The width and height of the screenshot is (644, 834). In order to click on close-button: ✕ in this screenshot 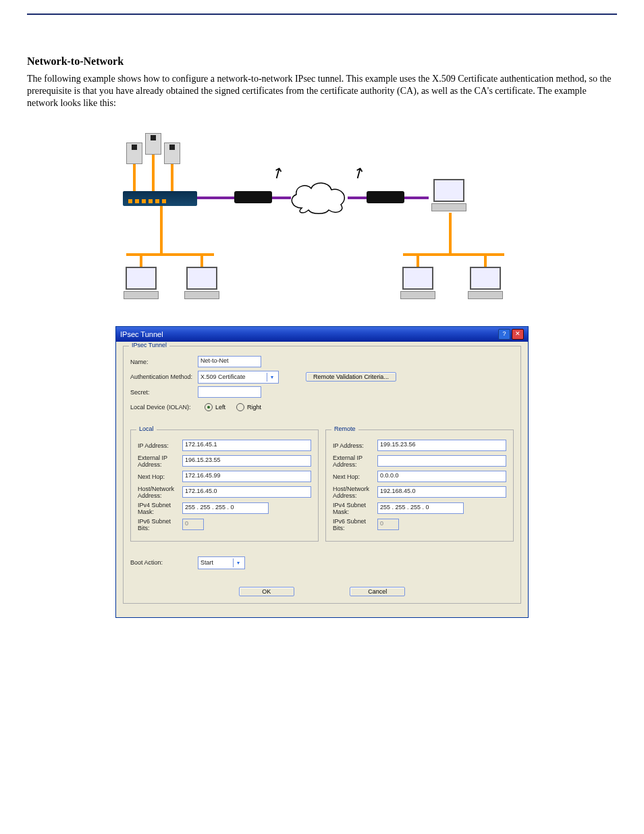, I will do `click(518, 334)`.